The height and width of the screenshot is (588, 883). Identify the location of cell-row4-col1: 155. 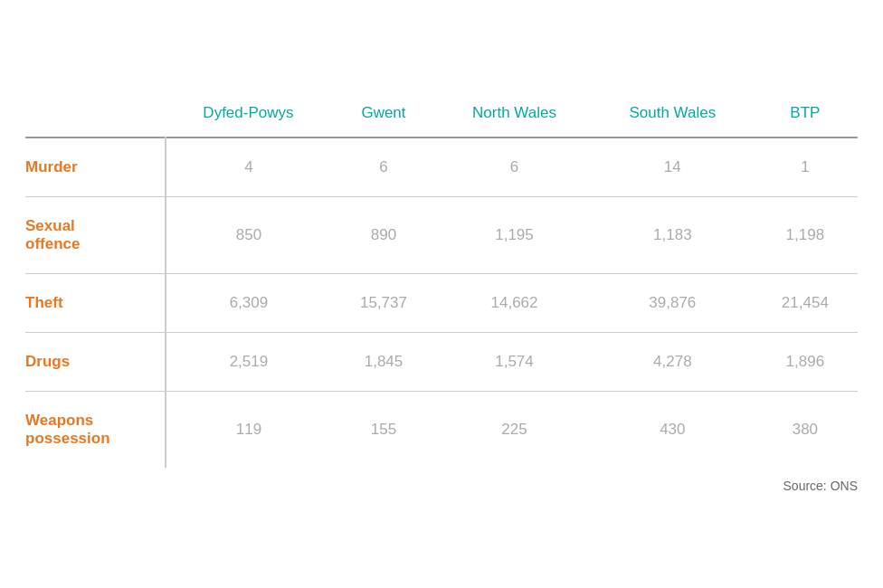
(384, 431).